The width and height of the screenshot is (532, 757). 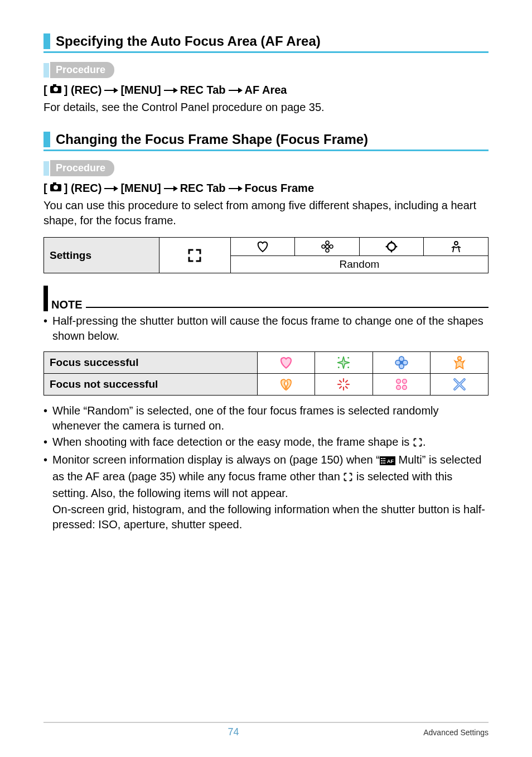 I want to click on section-heading-af-area: Specifying the Auto Focus Area (AF Area), so click(x=266, y=41).